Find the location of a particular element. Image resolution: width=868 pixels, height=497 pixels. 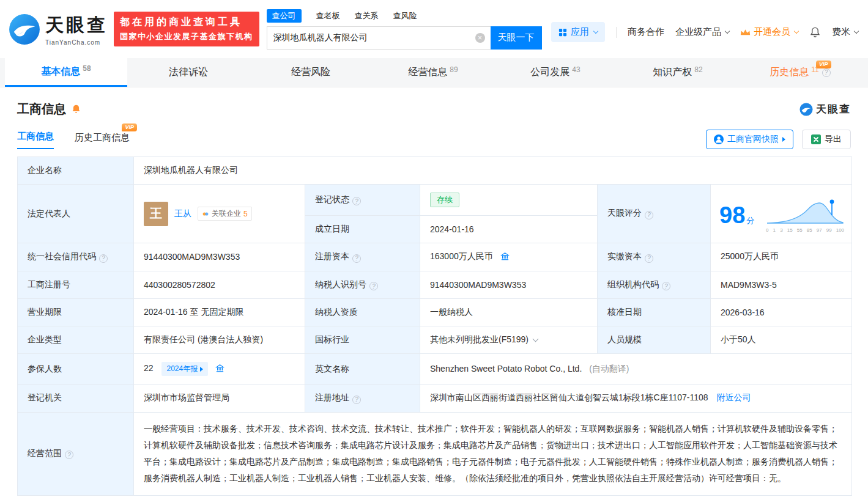

avatar-char: 王 is located at coordinates (156, 214).